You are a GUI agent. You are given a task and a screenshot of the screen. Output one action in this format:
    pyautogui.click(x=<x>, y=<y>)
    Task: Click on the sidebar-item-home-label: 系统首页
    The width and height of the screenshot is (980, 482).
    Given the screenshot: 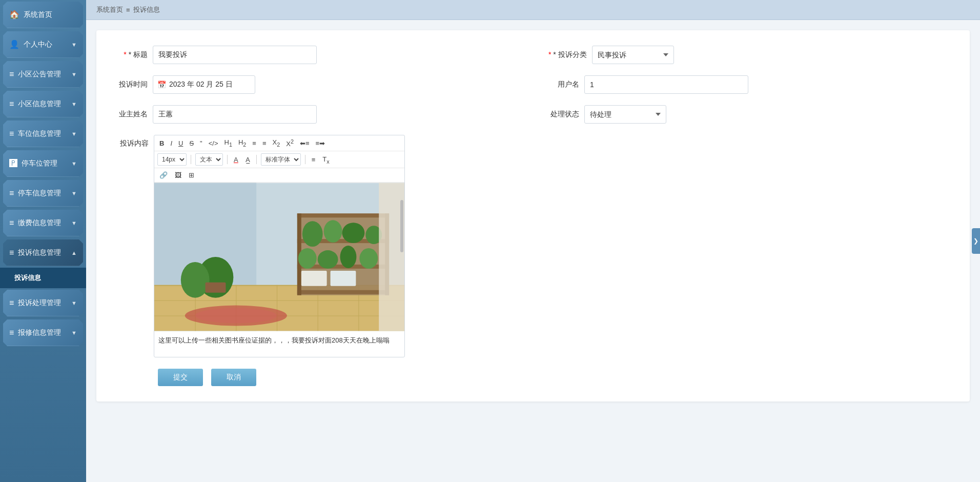 What is the action you would take?
    pyautogui.click(x=38, y=15)
    